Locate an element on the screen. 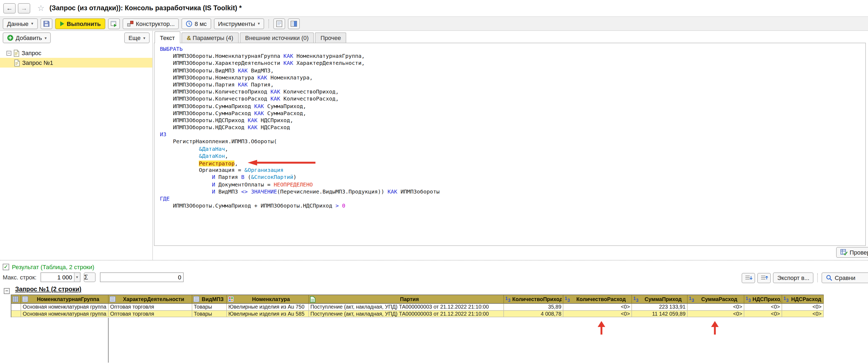  sum-button: Σ is located at coordinates (90, 277).